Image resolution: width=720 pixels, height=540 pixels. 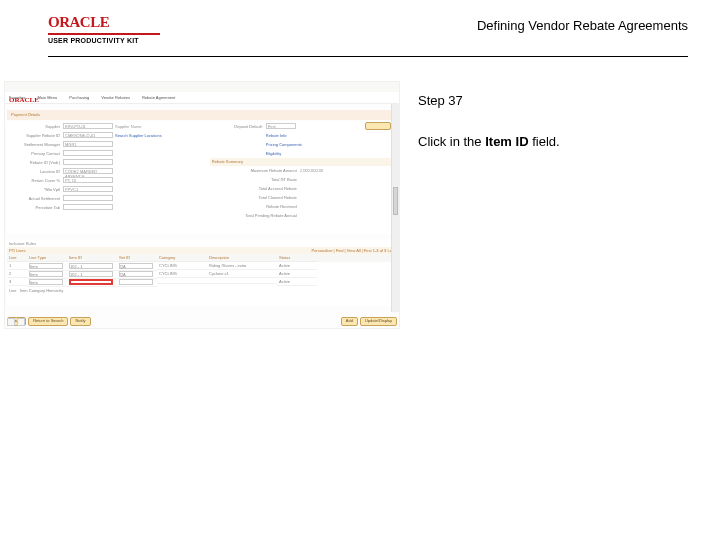 I want to click on field-label: Total Accrued Rebate, so click(x=255, y=188).